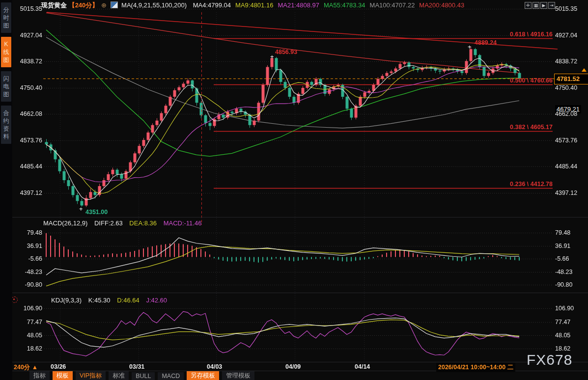 Image resolution: width=588 pixels, height=380 pixels. I want to click on xaxis-date-label: 04/09, so click(293, 367).